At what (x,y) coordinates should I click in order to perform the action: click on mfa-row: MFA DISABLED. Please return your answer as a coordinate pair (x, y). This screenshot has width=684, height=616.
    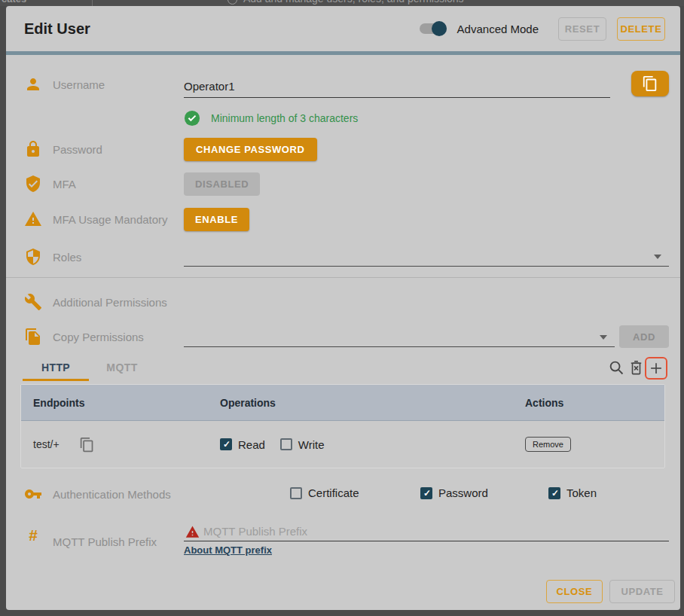
    Looking at the image, I should click on (344, 184).